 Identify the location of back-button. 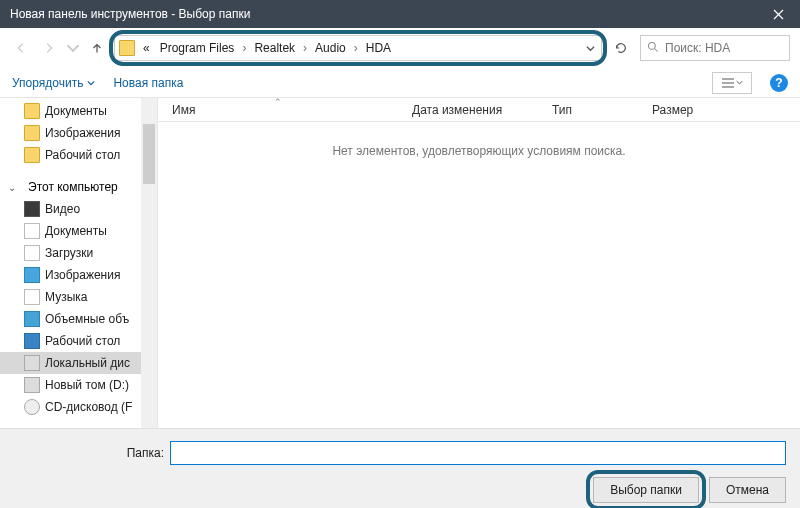
(21, 48).